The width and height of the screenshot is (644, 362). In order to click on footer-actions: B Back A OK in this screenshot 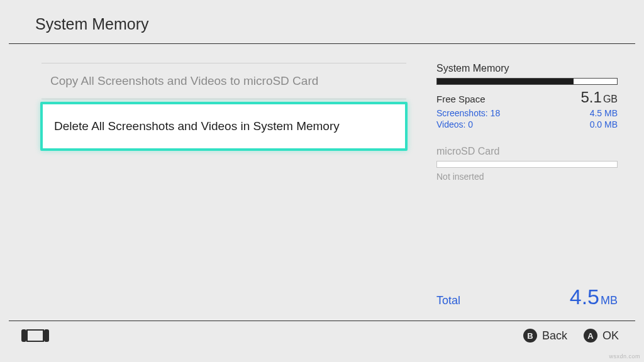, I will do `click(571, 336)`.